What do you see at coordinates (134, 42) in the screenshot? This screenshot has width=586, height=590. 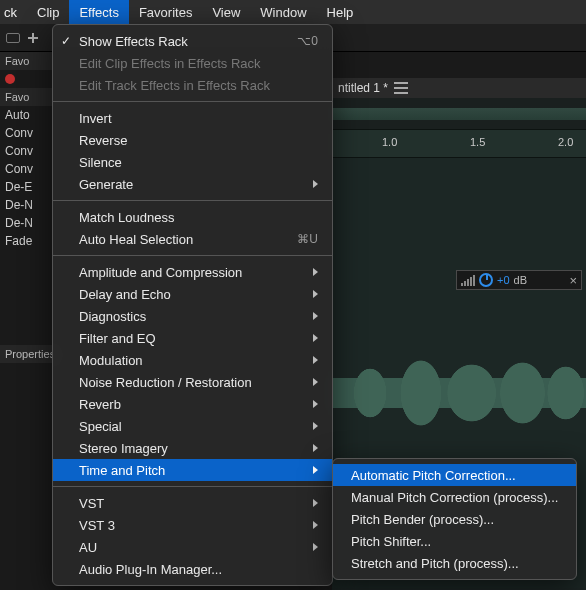 I see `menu-item-label: Show Effects Rack` at bounding box center [134, 42].